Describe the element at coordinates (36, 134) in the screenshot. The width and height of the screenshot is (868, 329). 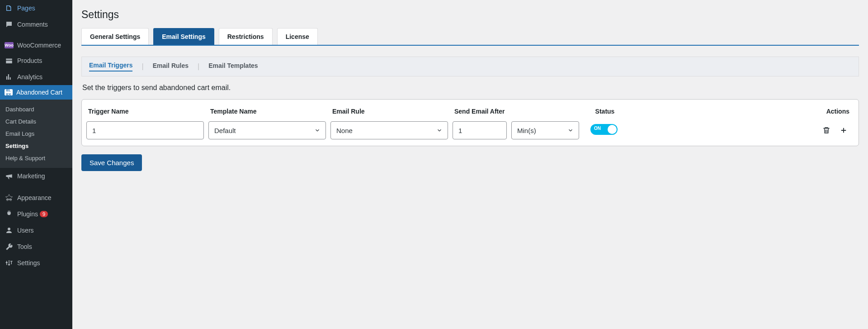
I see `sidebar-submenu: Dashboard Cart Details Email Logs Settin…` at that location.